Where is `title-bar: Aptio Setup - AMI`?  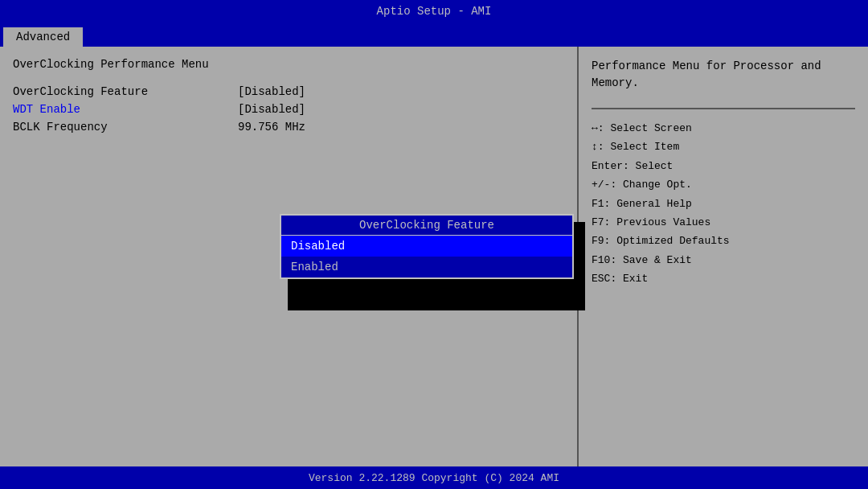
title-bar: Aptio Setup - AMI is located at coordinates (434, 11).